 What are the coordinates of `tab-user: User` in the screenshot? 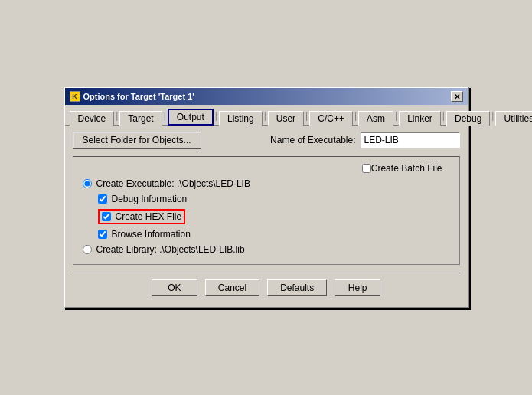 It's located at (286, 118).